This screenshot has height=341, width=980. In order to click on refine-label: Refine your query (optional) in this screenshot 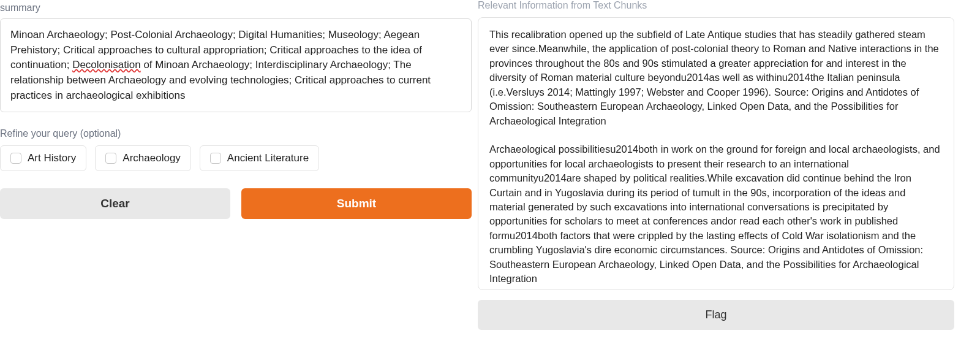, I will do `click(236, 134)`.